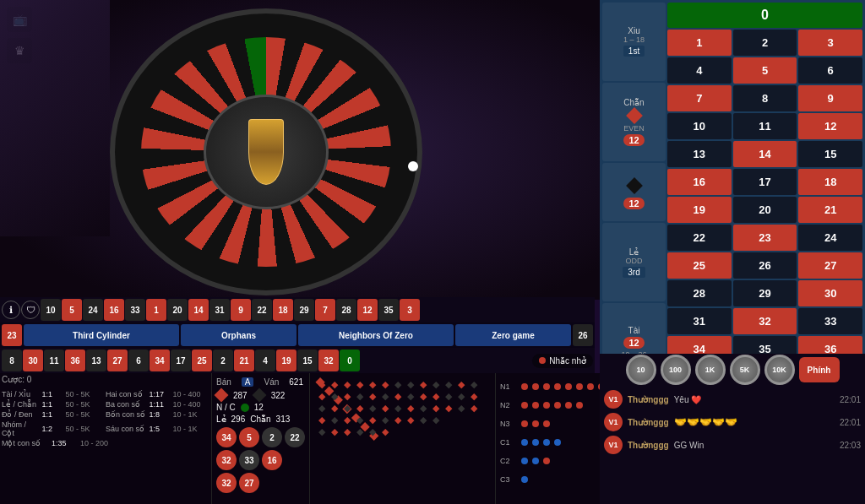 Image resolution: width=865 pixels, height=504 pixels. Describe the element at coordinates (765, 182) in the screenshot. I see `bet-cell-17: 17` at that location.